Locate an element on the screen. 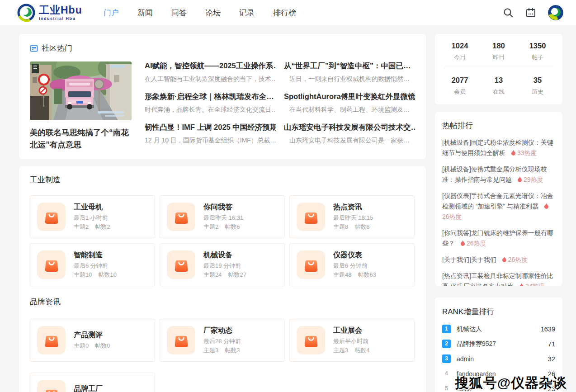 This screenshot has width=576, height=392. avatar-logo-icon is located at coordinates (556, 13).